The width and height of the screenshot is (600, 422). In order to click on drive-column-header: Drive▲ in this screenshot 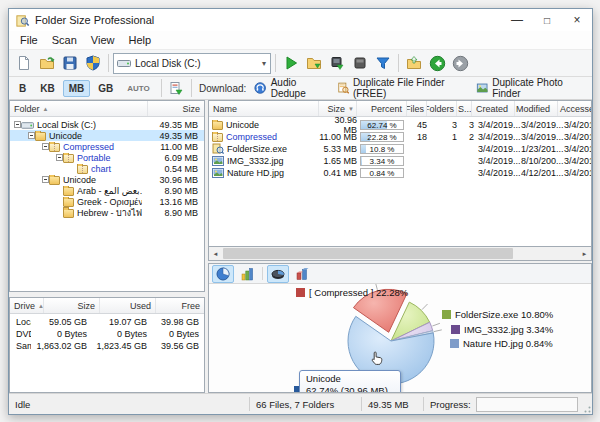, I will do `click(27, 306)`.